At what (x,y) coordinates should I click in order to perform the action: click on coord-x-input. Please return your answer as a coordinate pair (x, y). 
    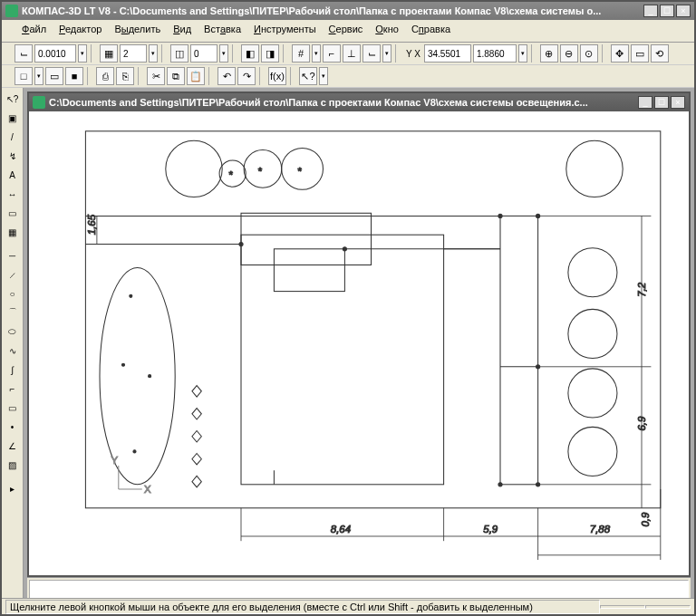
    Looking at the image, I should click on (448, 53).